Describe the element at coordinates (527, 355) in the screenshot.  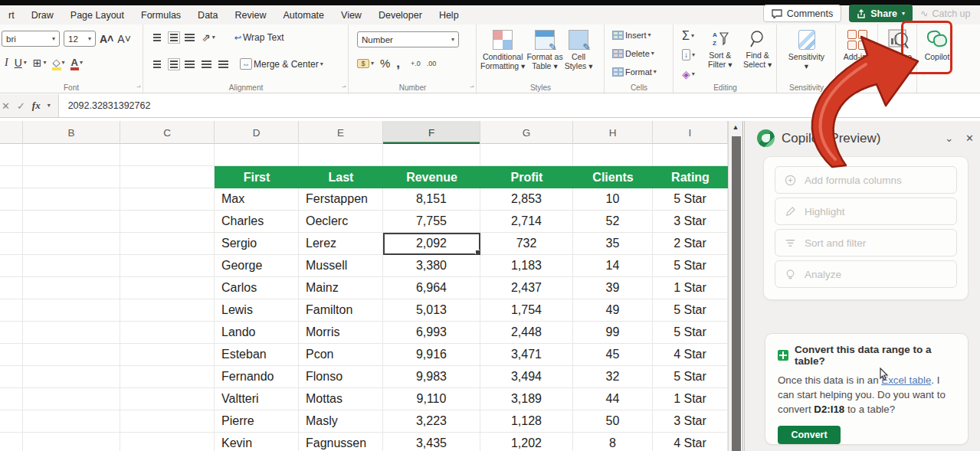
I see `grid-cell: 3,471` at that location.